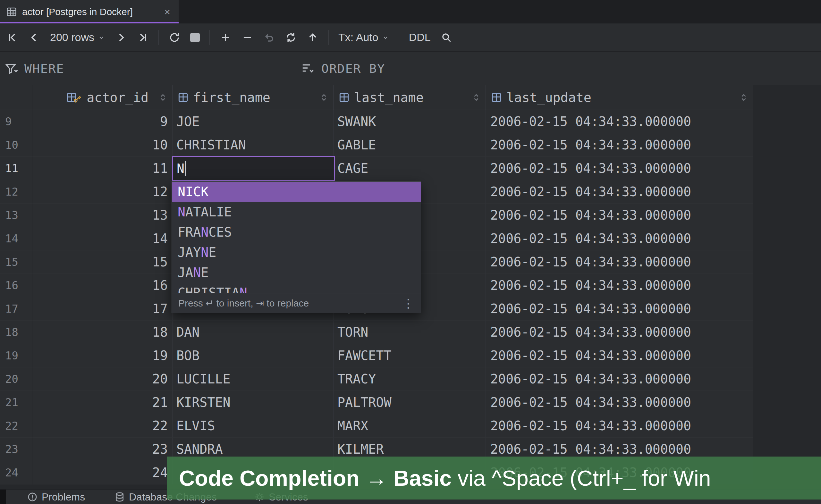 This screenshot has width=821, height=504. I want to click on actor-id-cell: 17, so click(103, 309).